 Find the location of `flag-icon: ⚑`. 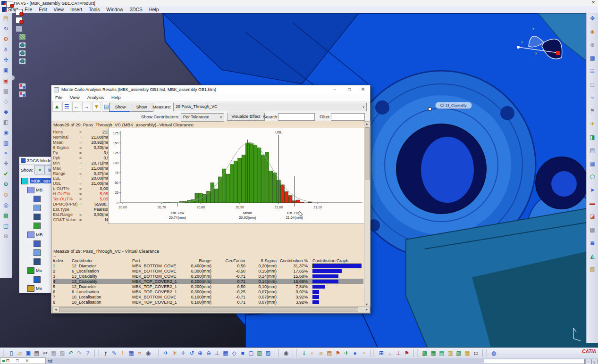

flag-icon: ⚑ is located at coordinates (338, 354).